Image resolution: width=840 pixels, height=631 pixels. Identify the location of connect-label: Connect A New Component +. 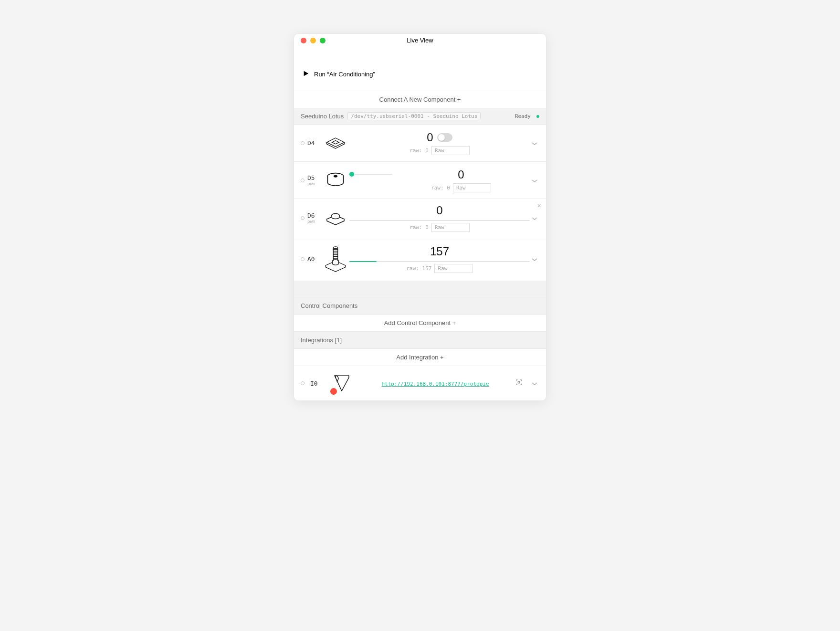
(420, 99).